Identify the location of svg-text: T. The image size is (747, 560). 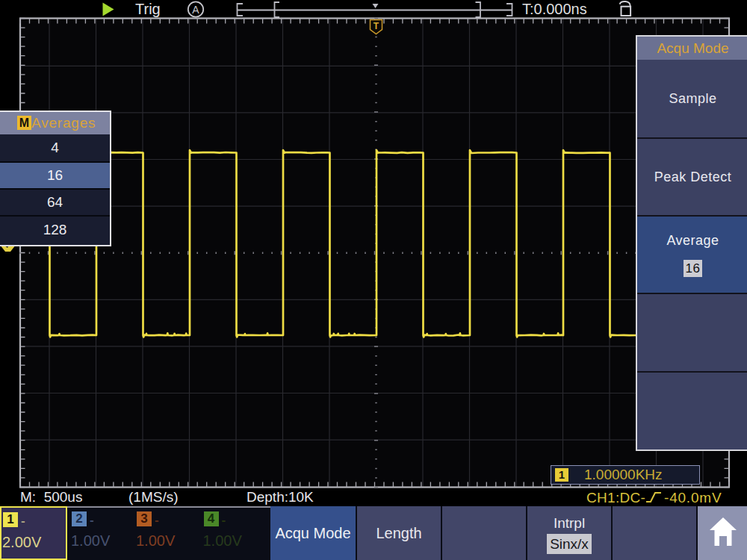
(376, 26).